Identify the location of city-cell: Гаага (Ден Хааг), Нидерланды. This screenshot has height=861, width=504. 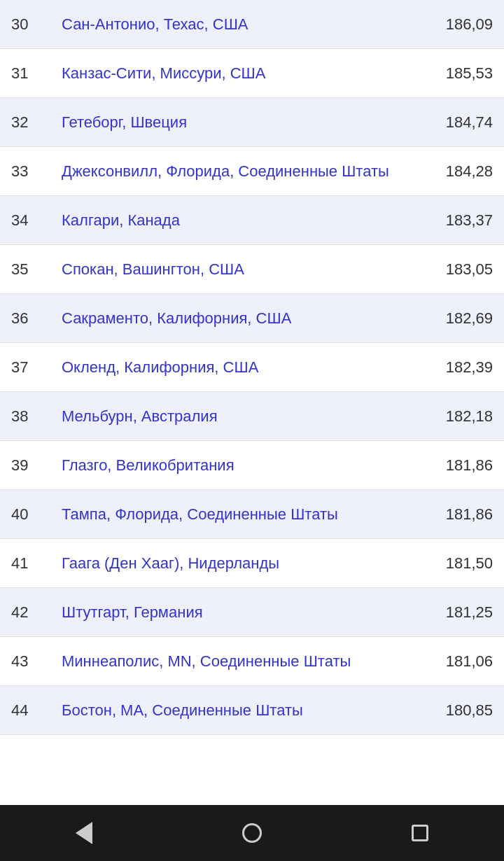
(234, 564).